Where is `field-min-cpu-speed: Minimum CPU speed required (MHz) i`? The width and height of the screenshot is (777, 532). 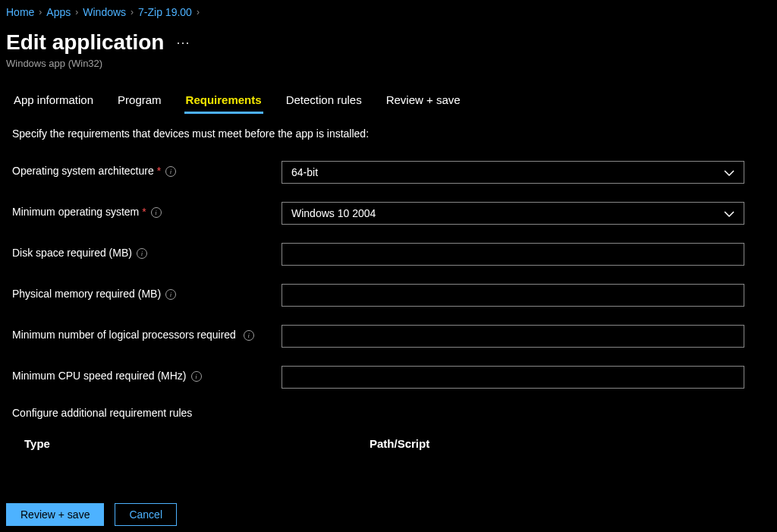
field-min-cpu-speed: Minimum CPU speed required (MHz) i is located at coordinates (388, 377).